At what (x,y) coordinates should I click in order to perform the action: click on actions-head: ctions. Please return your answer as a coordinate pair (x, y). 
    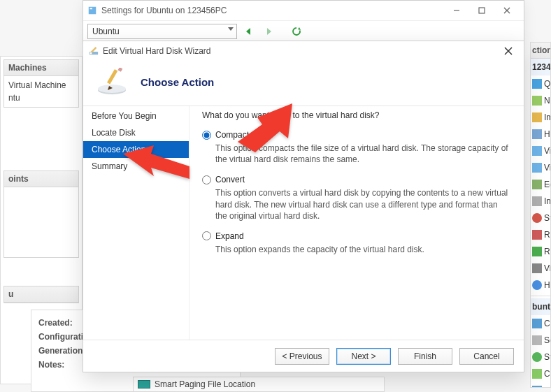
    Looking at the image, I should click on (541, 50).